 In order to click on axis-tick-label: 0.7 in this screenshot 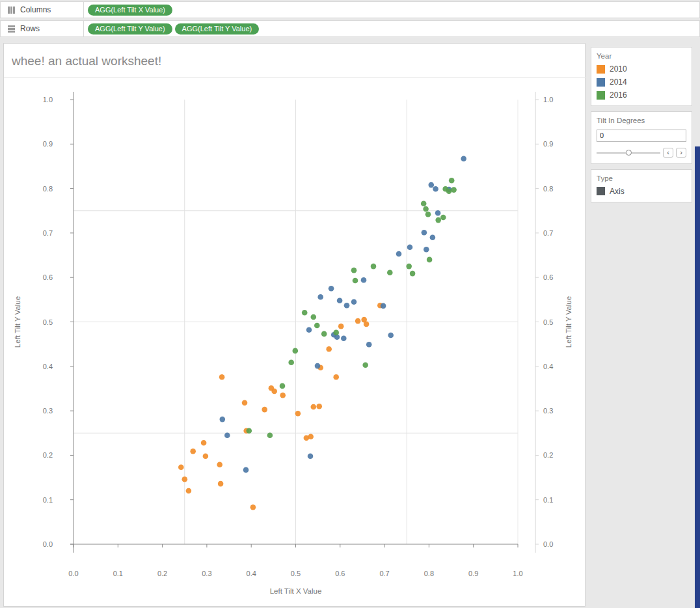, I will do `click(384, 573)`.